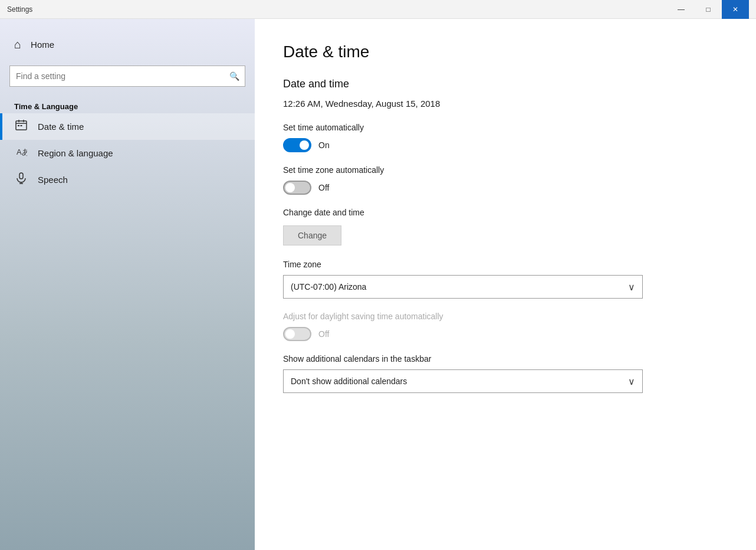  What do you see at coordinates (505, 127) in the screenshot?
I see `set-time-auto-label: Set time automatically` at bounding box center [505, 127].